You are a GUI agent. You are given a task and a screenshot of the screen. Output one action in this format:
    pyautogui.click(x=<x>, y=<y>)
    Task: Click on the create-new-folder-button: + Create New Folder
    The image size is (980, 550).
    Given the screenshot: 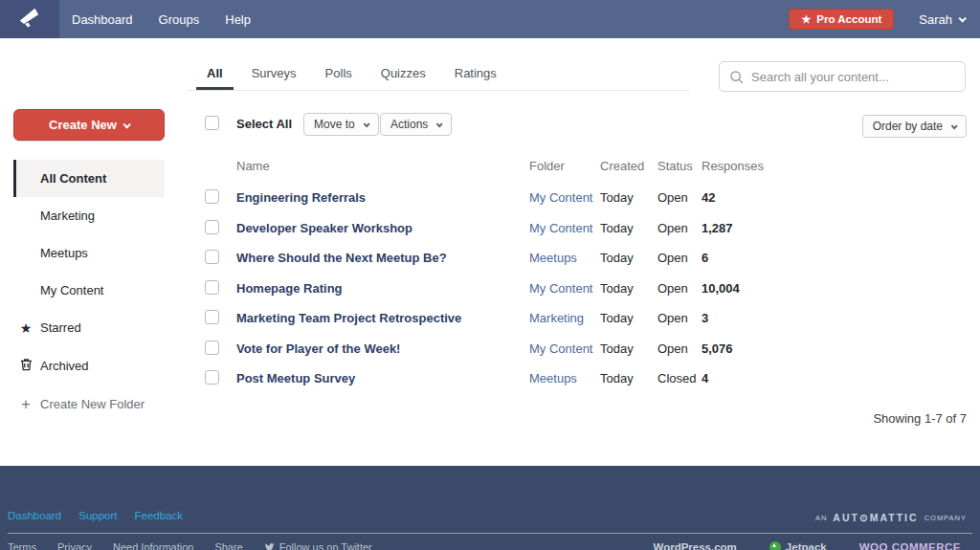 What is the action you would take?
    pyautogui.click(x=89, y=404)
    